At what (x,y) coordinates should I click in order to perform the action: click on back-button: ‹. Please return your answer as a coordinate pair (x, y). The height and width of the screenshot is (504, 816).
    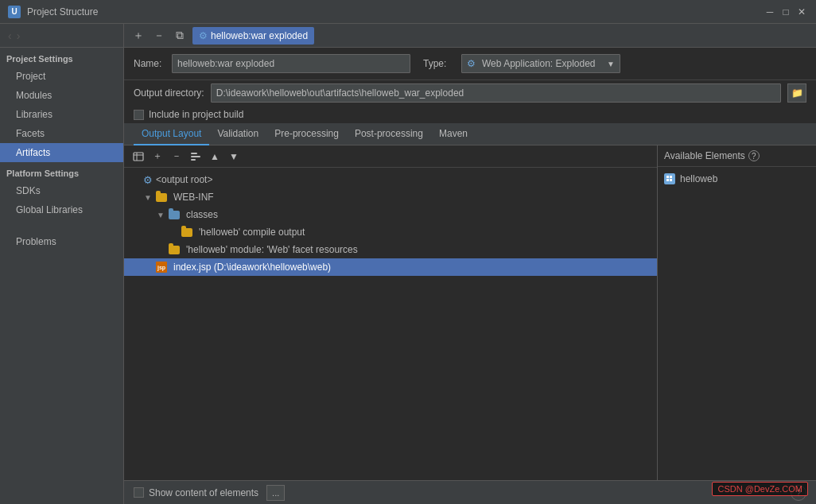
    Looking at the image, I should click on (10, 36).